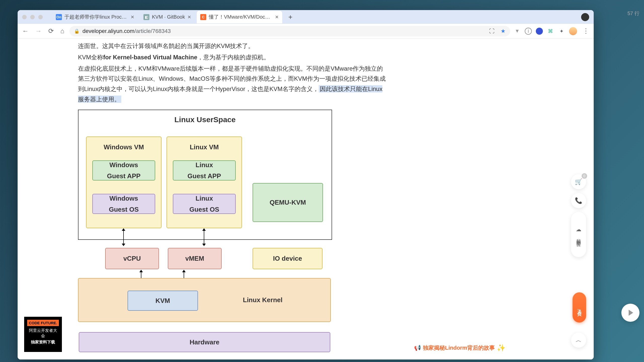 This screenshot has width=644, height=362. Describe the element at coordinates (132, 258) in the screenshot. I see `vcpu-box: vCPU` at that location.